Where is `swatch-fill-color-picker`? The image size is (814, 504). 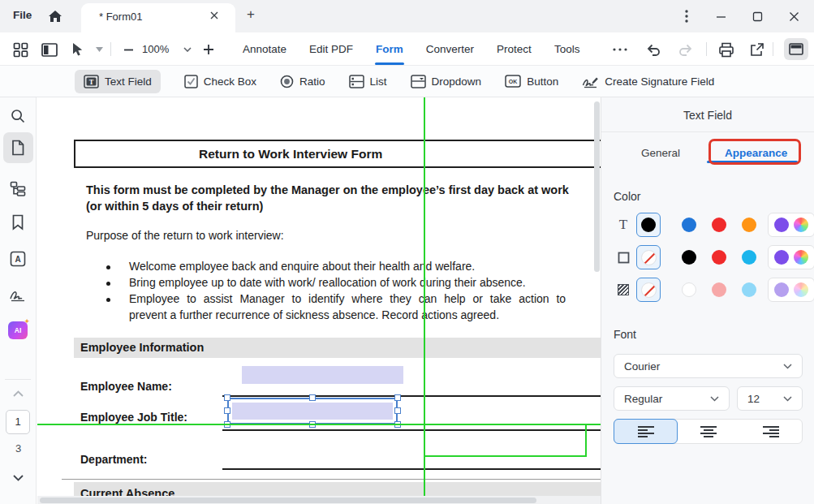 swatch-fill-color-picker is located at coordinates (801, 290).